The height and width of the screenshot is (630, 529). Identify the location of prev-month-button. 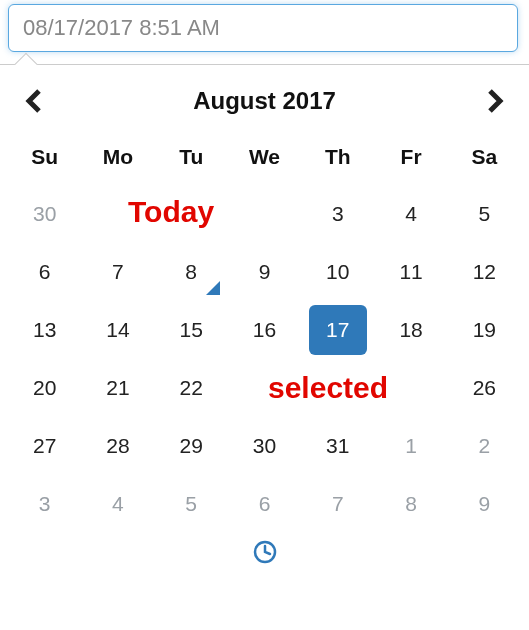
(34, 101).